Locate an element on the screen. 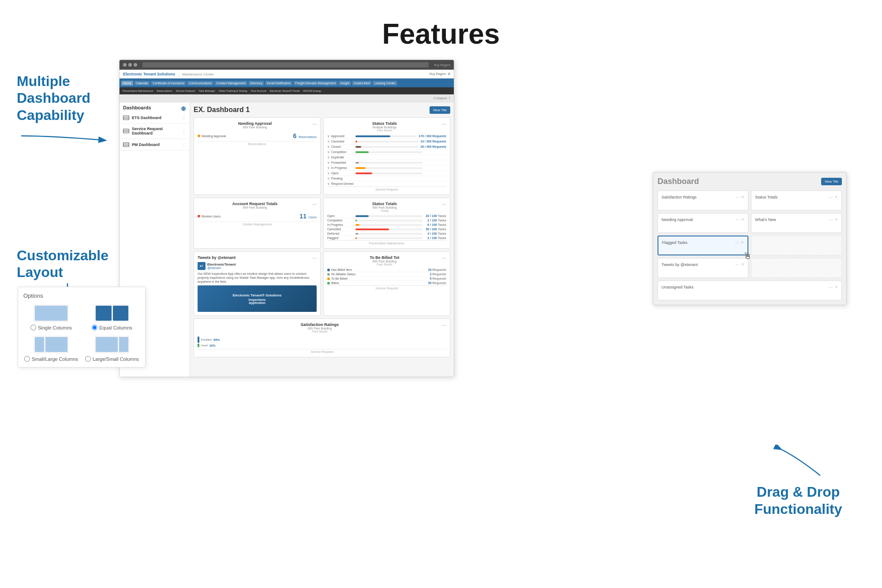 The height and width of the screenshot is (588, 882). sidebar-item-service-request: Service Request Dashboard ⋮ is located at coordinates (154, 131).